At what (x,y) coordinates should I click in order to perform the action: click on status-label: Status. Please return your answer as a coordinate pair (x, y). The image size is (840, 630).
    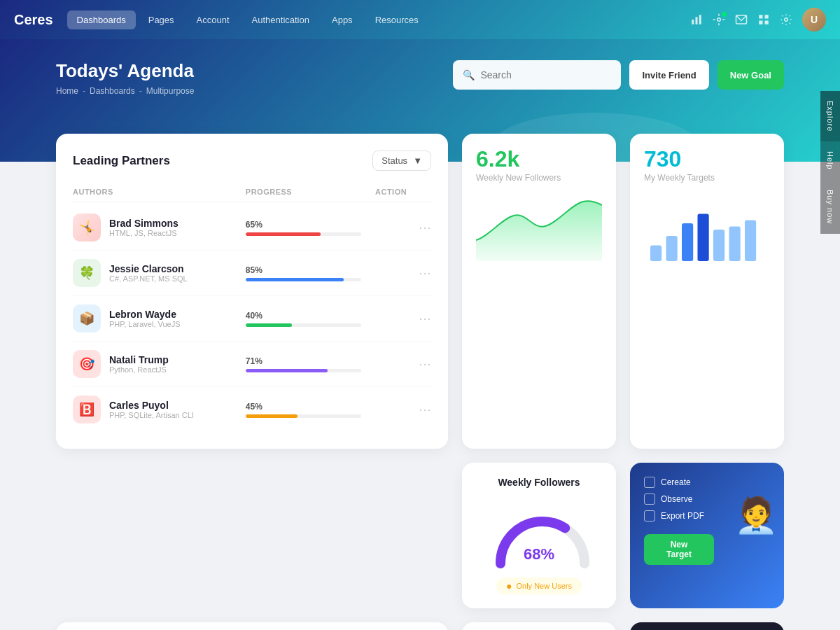
    Looking at the image, I should click on (395, 161).